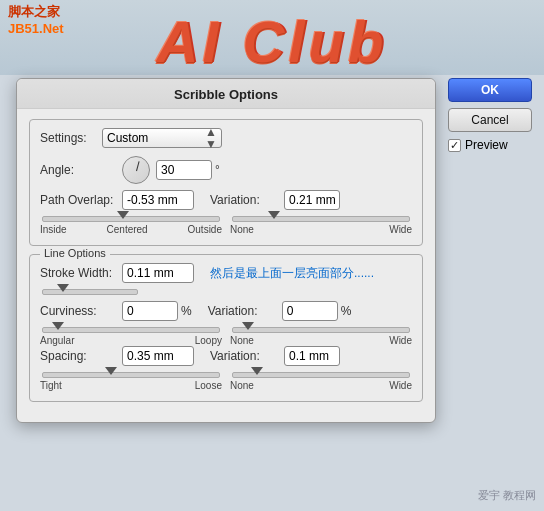 Image resolution: width=544 pixels, height=511 pixels. Describe the element at coordinates (321, 330) in the screenshot. I see `curviness-variation-track` at that location.